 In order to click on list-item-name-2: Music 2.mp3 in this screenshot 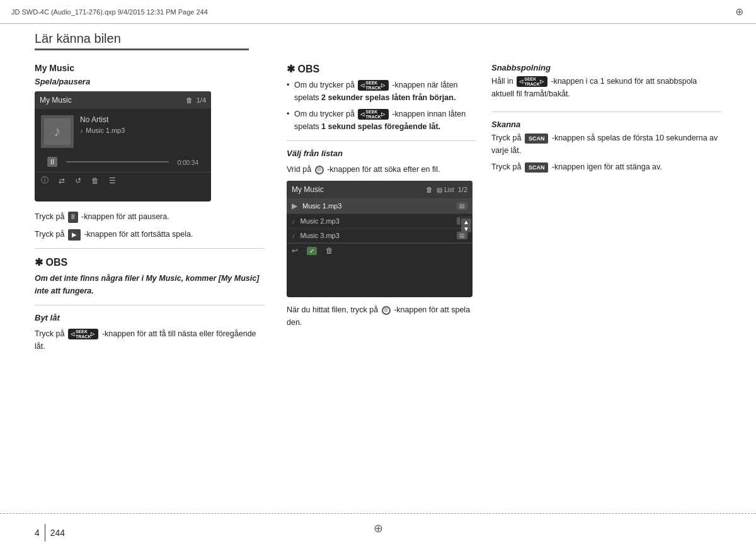, I will do `click(377, 221)`.